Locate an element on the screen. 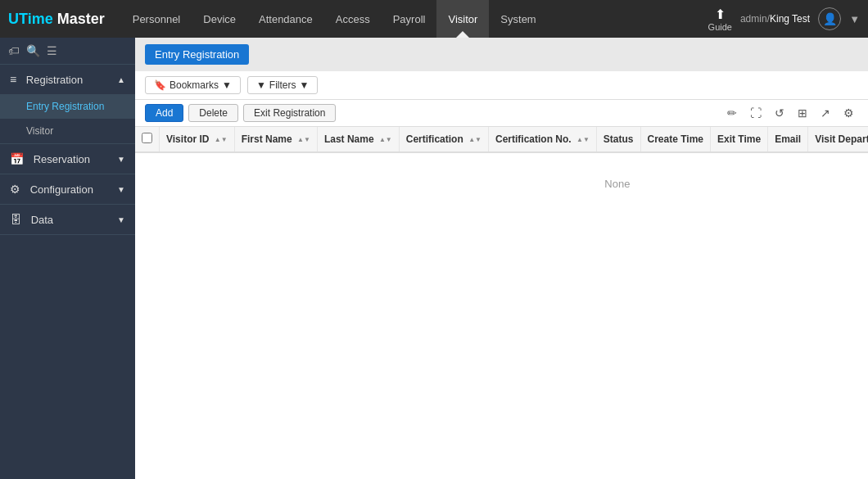  sidebar-section-data-header: 🗄 Data ▼ is located at coordinates (67, 219).